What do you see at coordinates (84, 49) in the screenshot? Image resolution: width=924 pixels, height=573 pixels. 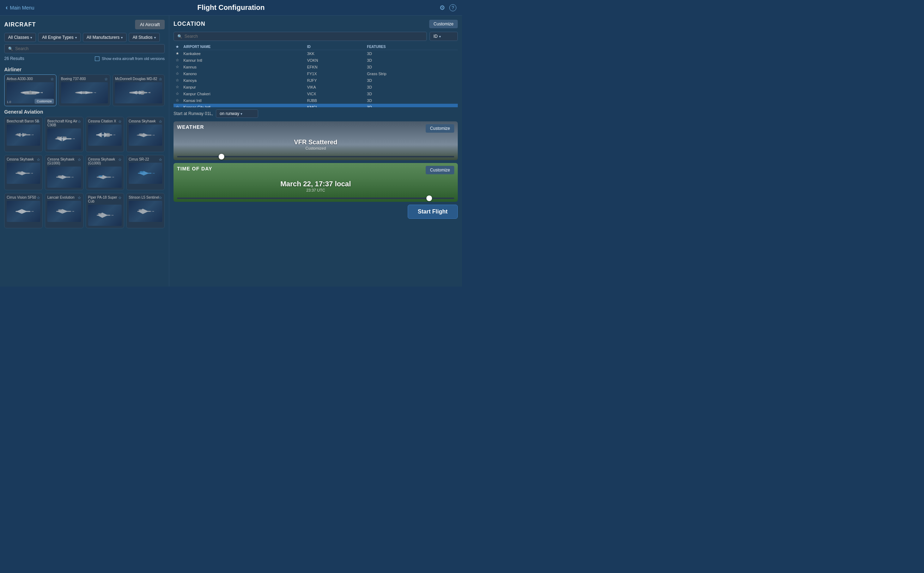 I see `aircraft-search-box: 🔍` at bounding box center [84, 49].